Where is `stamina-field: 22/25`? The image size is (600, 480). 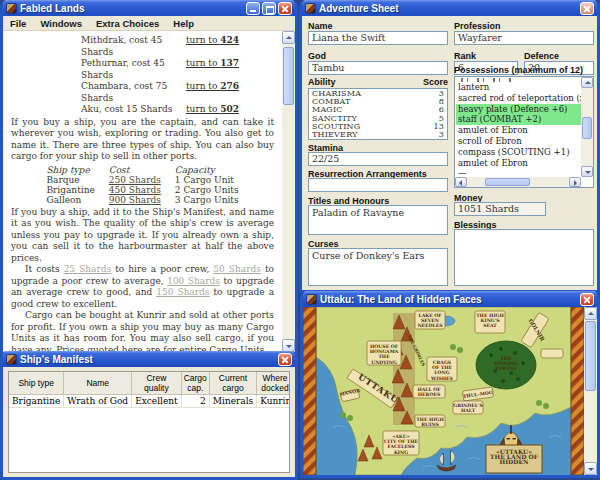
stamina-field: 22/25 is located at coordinates (378, 159).